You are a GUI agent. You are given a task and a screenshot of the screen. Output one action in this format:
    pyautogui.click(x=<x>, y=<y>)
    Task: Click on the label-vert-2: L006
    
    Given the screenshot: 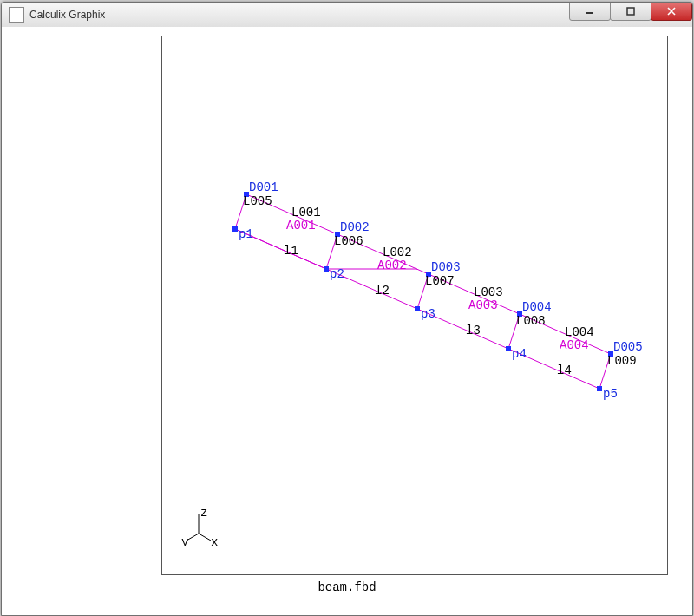 What is the action you would take?
    pyautogui.click(x=349, y=241)
    